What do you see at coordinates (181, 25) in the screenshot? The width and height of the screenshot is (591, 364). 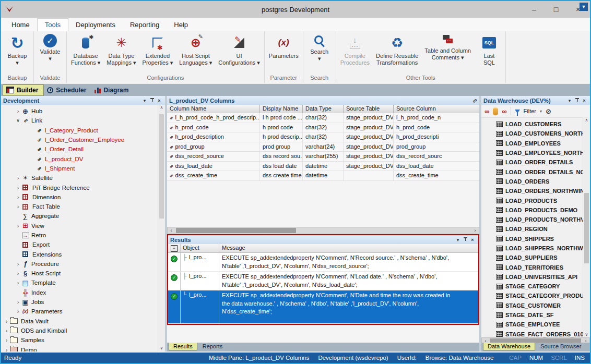 I see `menu-tab: Help` at bounding box center [181, 25].